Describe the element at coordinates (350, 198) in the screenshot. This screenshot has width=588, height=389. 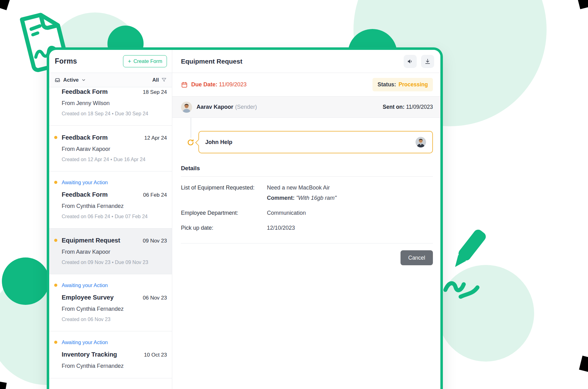
I see `equipment-comment: Comment: "With 16gb ram"` at that location.